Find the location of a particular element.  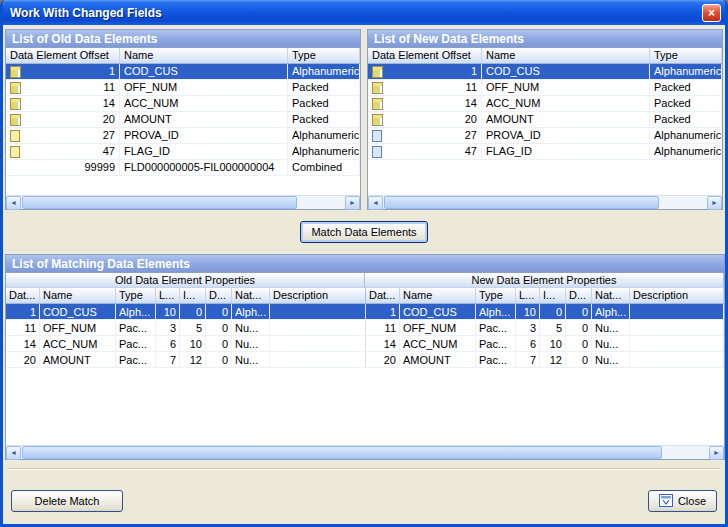

len-cell: 6 is located at coordinates (528, 344).